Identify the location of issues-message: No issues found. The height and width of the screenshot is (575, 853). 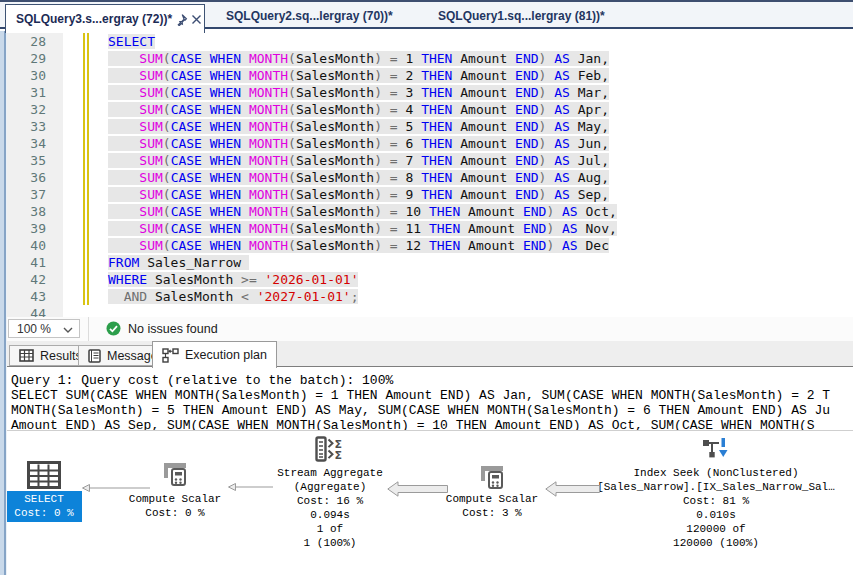
(173, 329).